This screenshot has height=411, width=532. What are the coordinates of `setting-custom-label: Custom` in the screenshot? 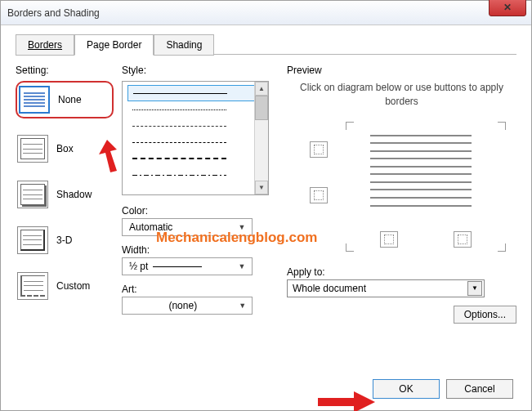 It's located at (74, 286).